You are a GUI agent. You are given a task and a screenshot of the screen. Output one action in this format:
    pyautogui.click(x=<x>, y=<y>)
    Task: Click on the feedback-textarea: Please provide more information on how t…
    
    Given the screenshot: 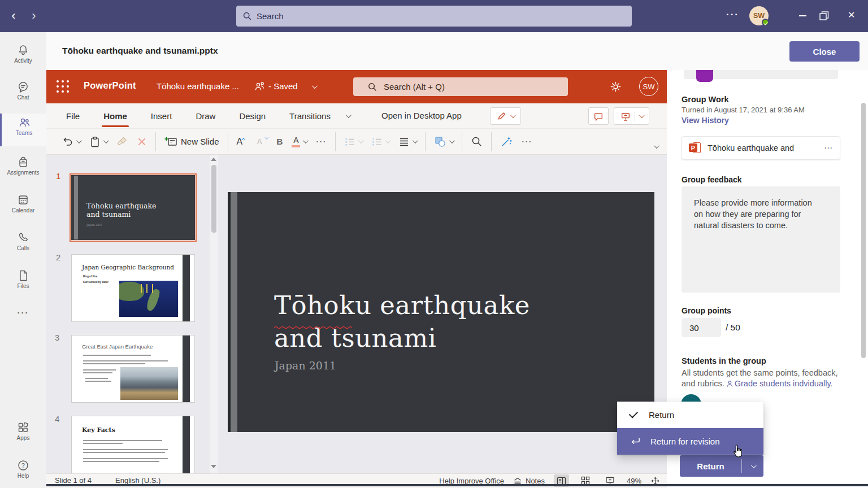 What is the action you would take?
    pyautogui.click(x=761, y=239)
    